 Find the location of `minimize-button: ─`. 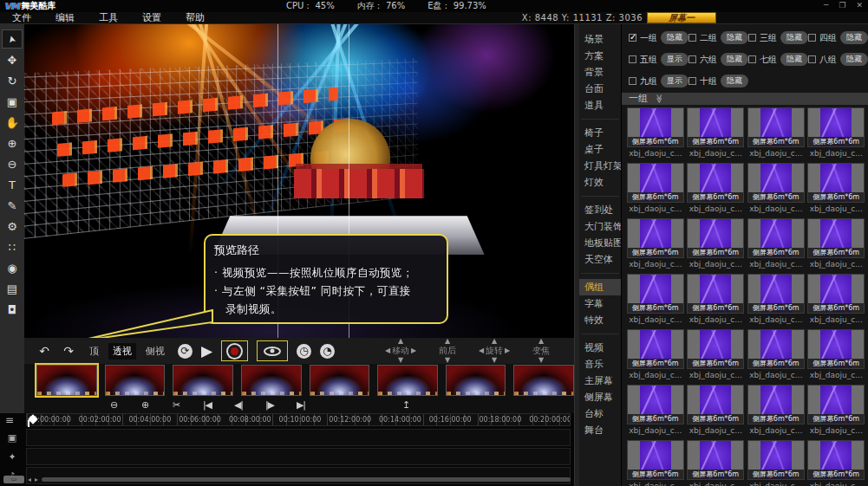

minimize-button: ─ is located at coordinates (826, 5).